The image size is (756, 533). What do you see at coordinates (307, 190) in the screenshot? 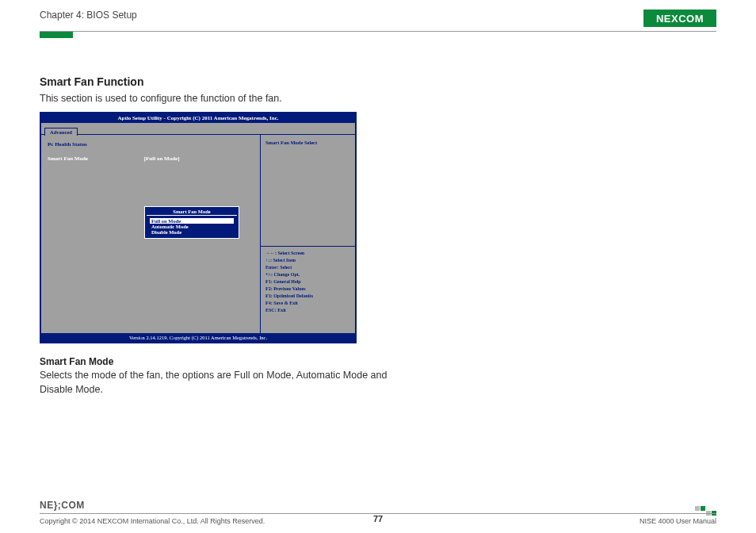
I see `bios-help-title: Smart Fan Mode Select` at bounding box center [307, 190].